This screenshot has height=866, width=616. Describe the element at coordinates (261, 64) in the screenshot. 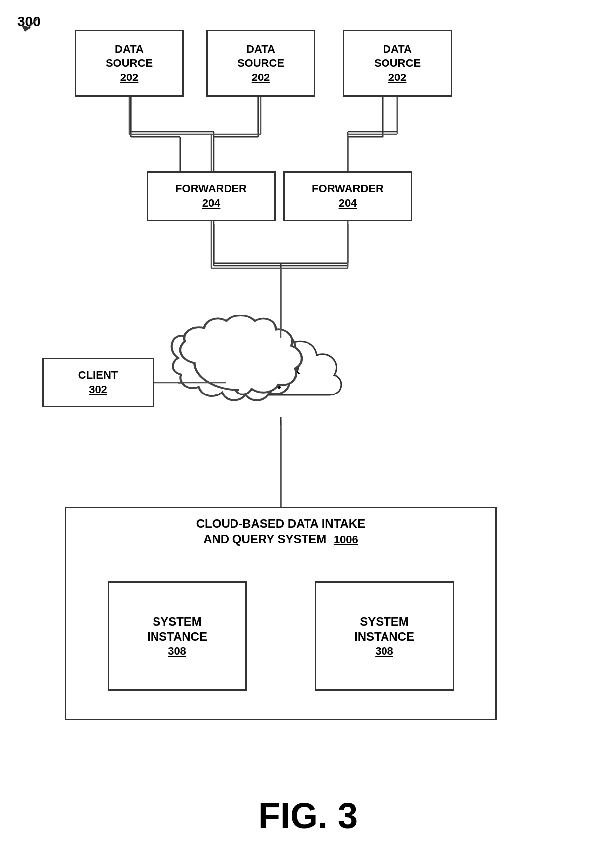

I see `data-source-2: DATA SOURCE 202` at that location.